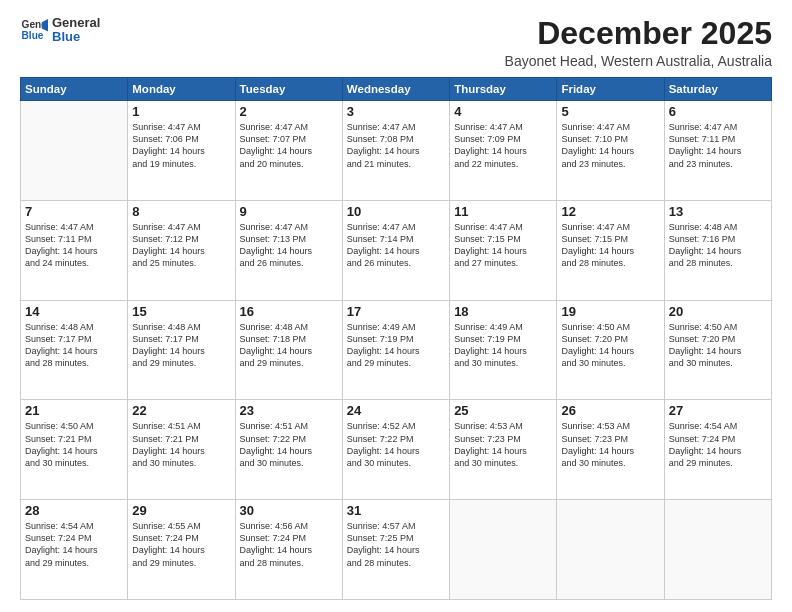 The width and height of the screenshot is (792, 612). What do you see at coordinates (504, 151) in the screenshot?
I see `calendar-cell: 4Sunrise: 4:47 AM Sunset: 7:09 PM Daylig…` at bounding box center [504, 151].